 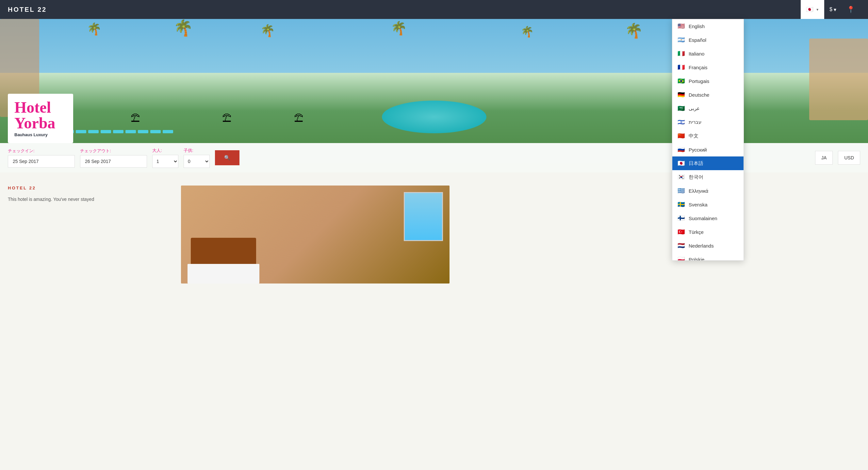 I want to click on language-flag-6: 🇸🇦, so click(x=681, y=108).